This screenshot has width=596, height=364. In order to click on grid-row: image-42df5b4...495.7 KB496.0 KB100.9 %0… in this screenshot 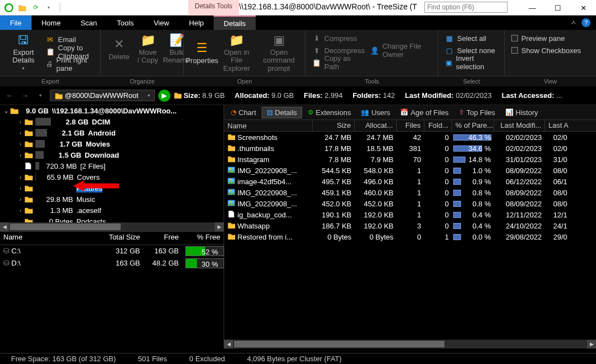, I will do `click(410, 181)`.